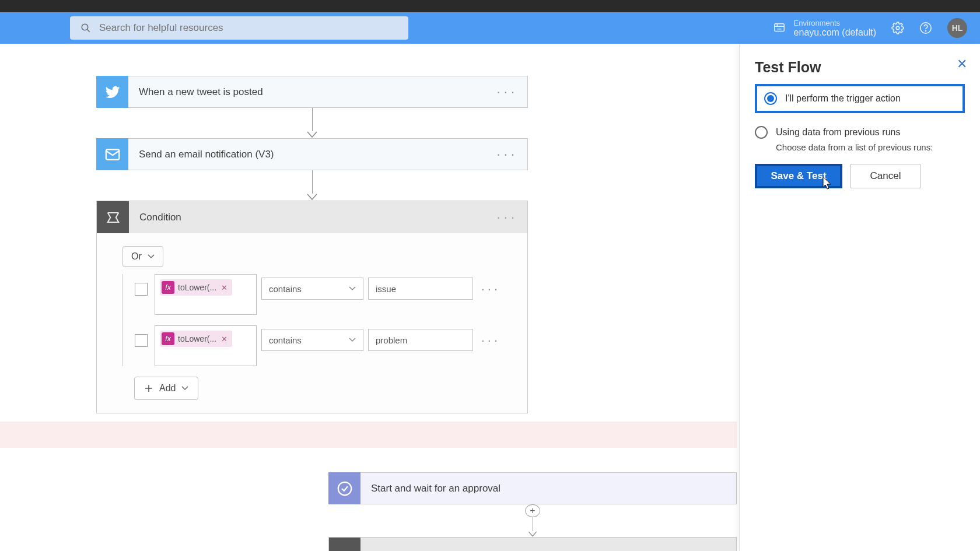 The width and height of the screenshot is (980, 551). I want to click on gear-icon, so click(898, 28).